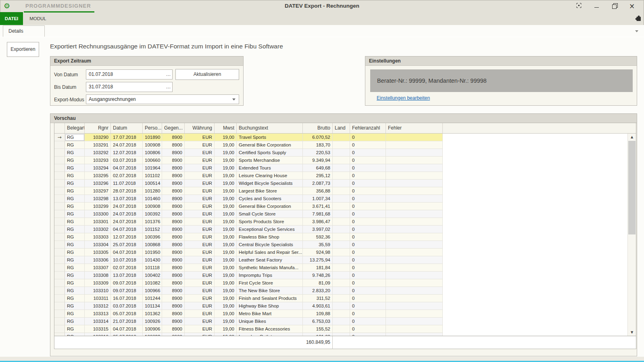 This screenshot has width=644, height=362. Describe the element at coordinates (127, 183) in the screenshot. I see `cell-datum: 11.07.2018` at that location.